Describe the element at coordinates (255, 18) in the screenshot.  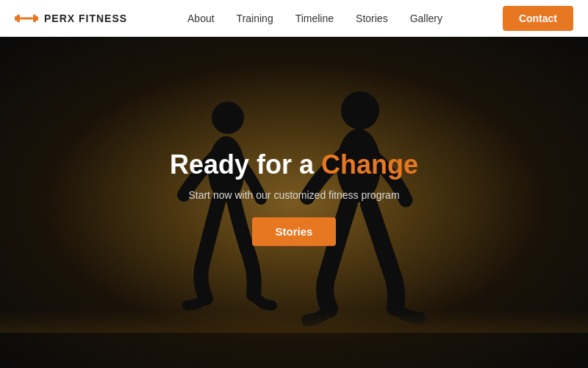
I see `nav-item-training: Training` at that location.